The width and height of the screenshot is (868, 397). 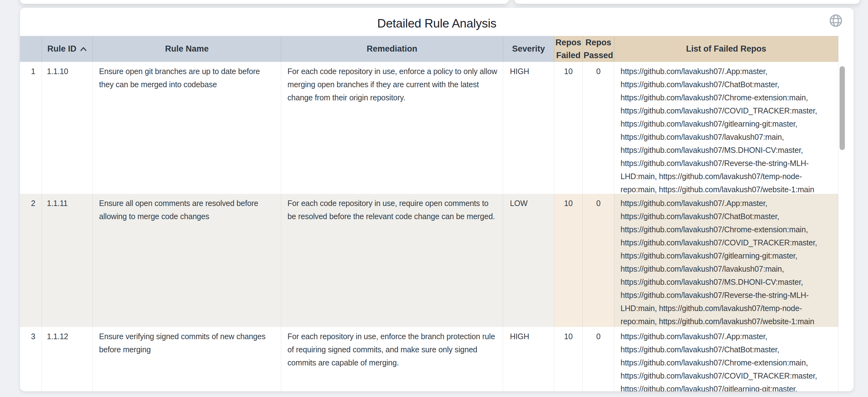 What do you see at coordinates (187, 130) in the screenshot?
I see `cell-rule-name: Ensure open git branches are up to date …` at bounding box center [187, 130].